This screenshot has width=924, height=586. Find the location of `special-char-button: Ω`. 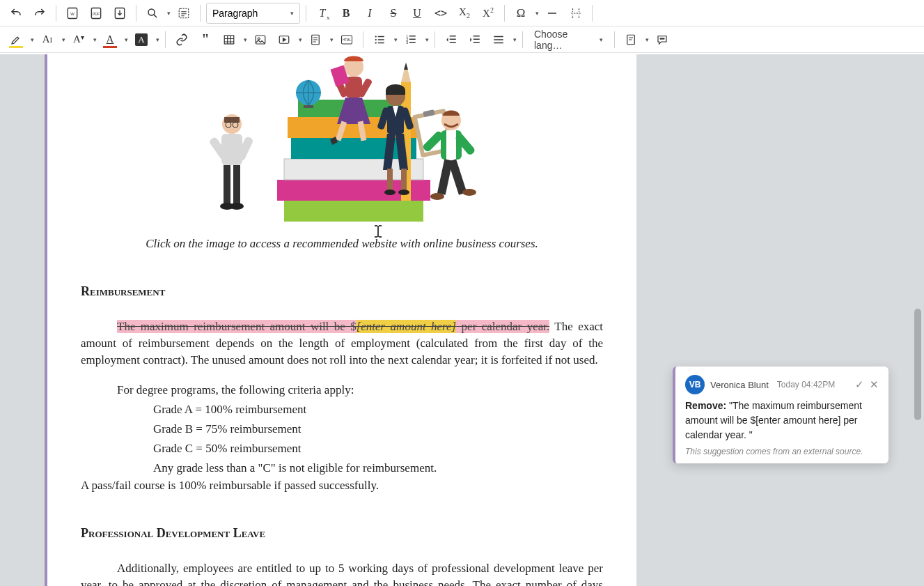

special-char-button: Ω is located at coordinates (521, 13).